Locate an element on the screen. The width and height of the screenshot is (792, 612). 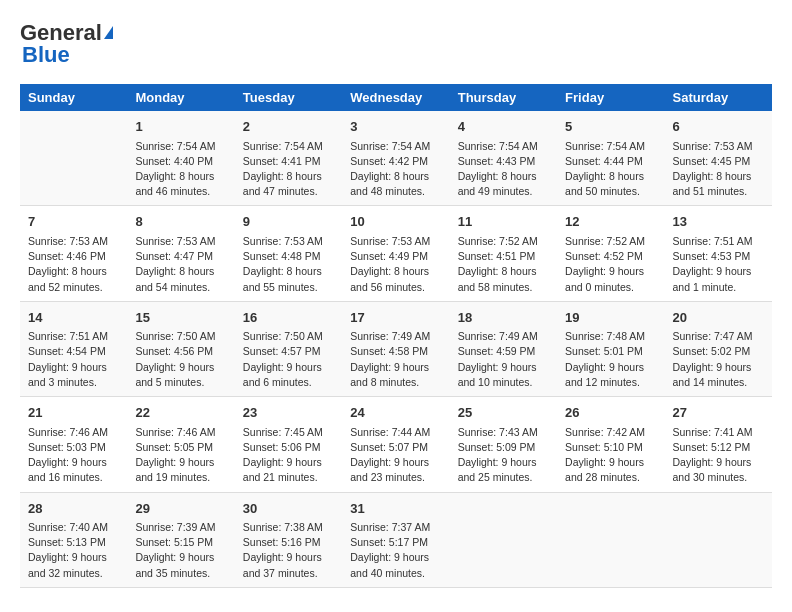
day-info: Sunrise: 7:53 AMSunset: 4:48 PMDaylight:… is located at coordinates (288, 264).